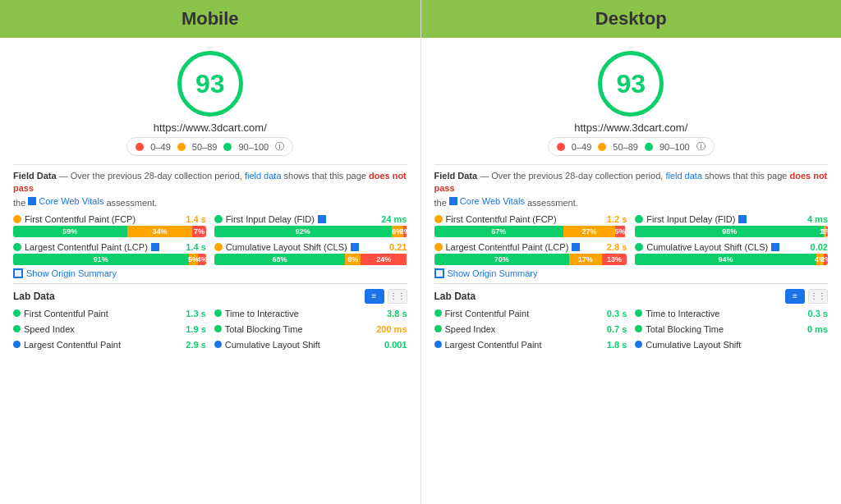 The image size is (841, 504). Describe the element at coordinates (210, 329) in the screenshot. I see `mobile-lab-grid: First Contentful Paint 1.3 s Time to Int…` at that location.